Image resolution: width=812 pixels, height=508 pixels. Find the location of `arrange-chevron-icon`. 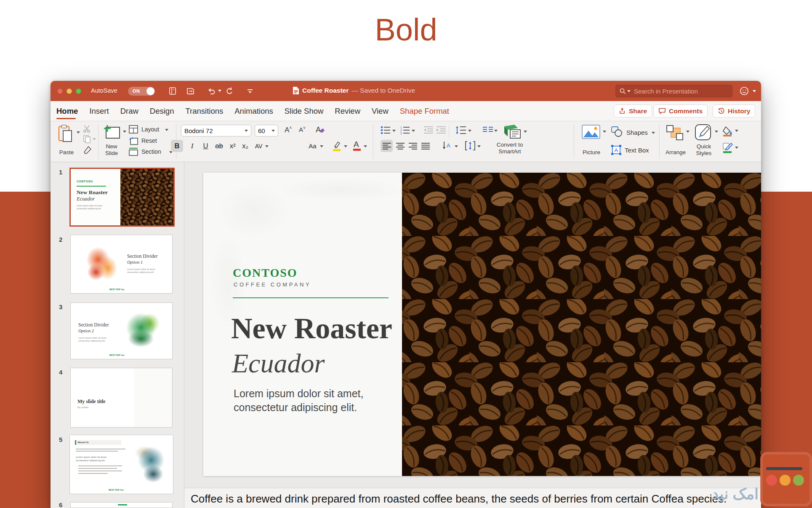

arrange-chevron-icon is located at coordinates (688, 131).